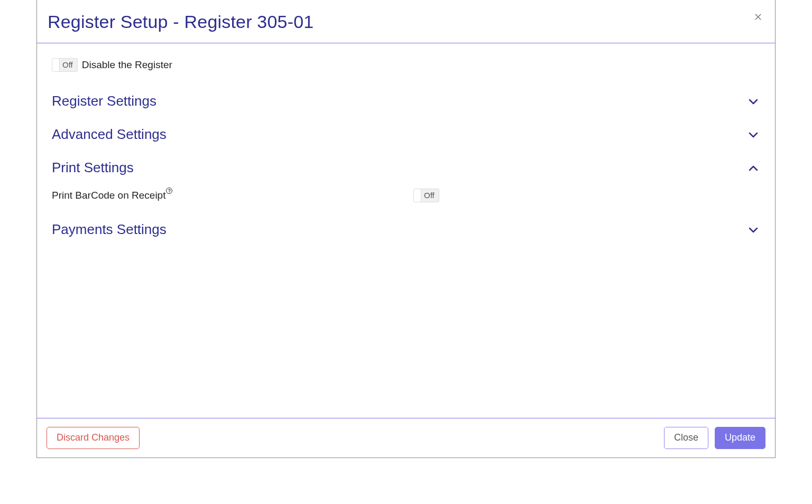 The height and width of the screenshot is (504, 812). I want to click on modal-title: Register Setup - Register 305-01, so click(181, 22).